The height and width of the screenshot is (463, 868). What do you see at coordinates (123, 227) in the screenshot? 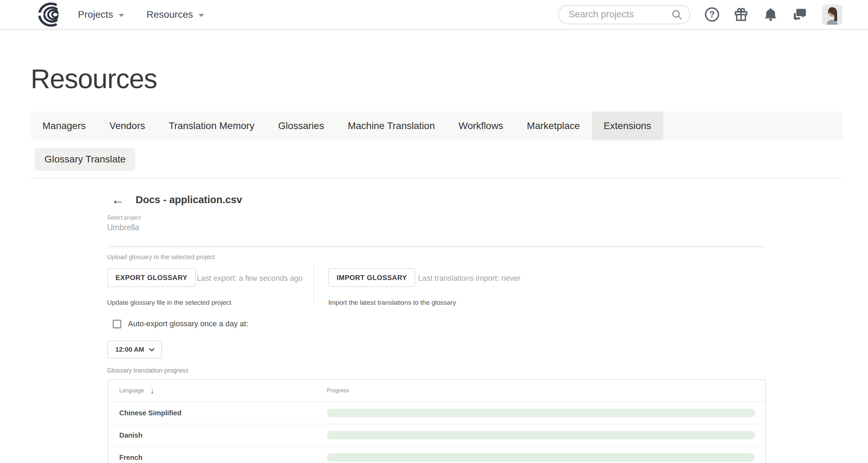
I see `select-project-value: Umbrella` at bounding box center [123, 227].